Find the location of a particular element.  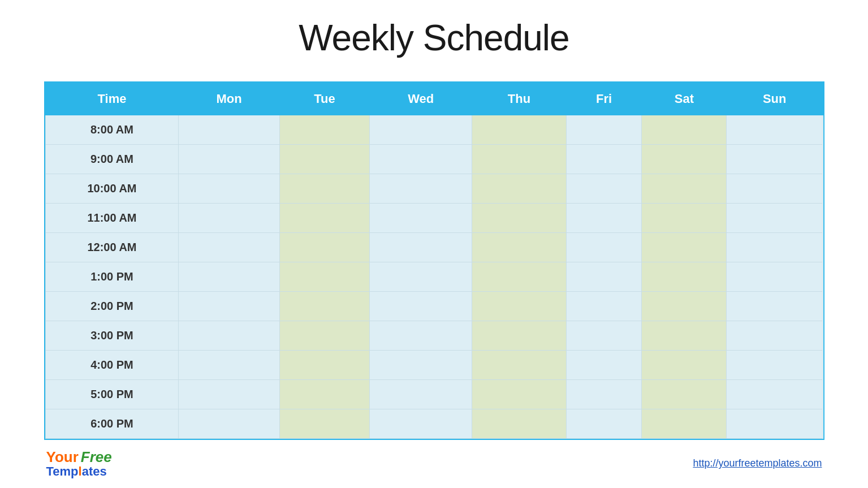

time-cell: 12:00 AM is located at coordinates (112, 247).